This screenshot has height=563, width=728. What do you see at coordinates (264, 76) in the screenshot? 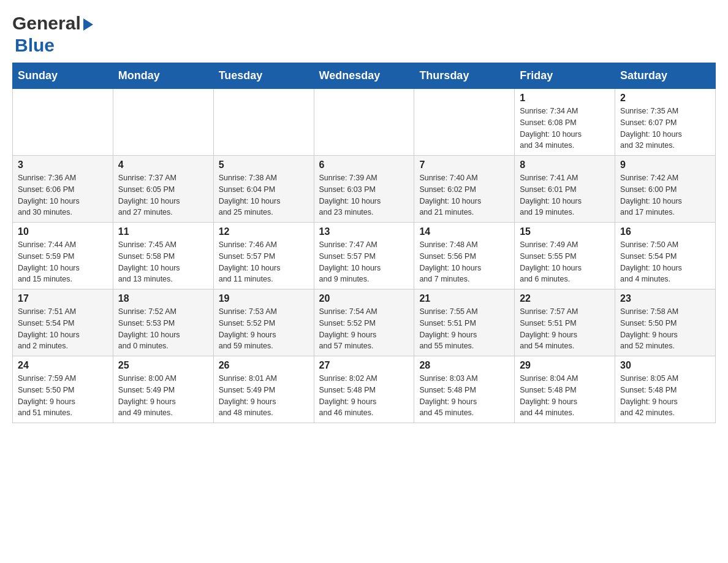
I see `calendar-header-tuesday: Tuesday` at bounding box center [264, 76].